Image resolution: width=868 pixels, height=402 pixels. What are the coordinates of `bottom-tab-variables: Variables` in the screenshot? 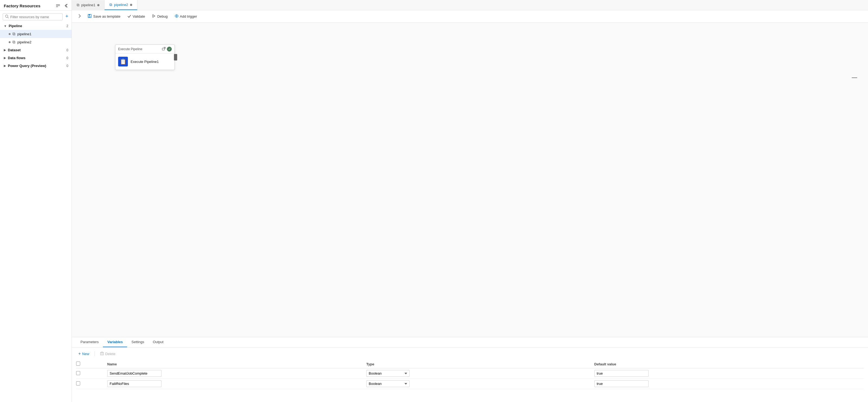 It's located at (115, 342).